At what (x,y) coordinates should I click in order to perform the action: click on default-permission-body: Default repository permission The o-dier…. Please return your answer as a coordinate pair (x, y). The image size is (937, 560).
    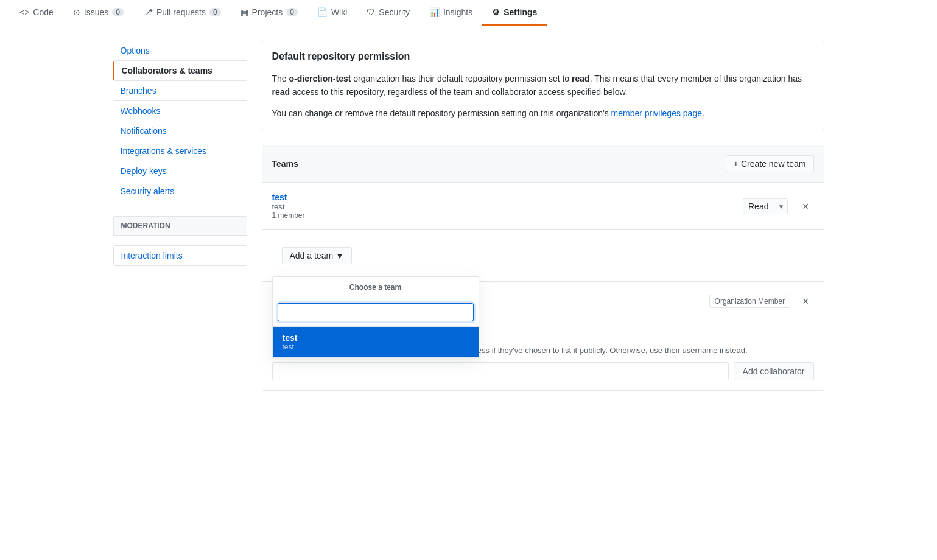
    Looking at the image, I should click on (543, 85).